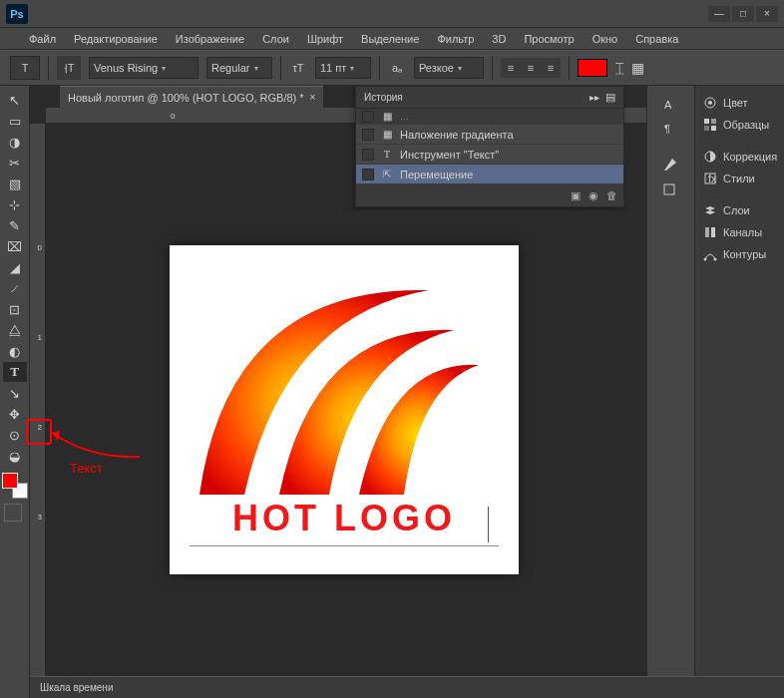 Image resolution: width=784 pixels, height=698 pixels. Describe the element at coordinates (38, 401) in the screenshot. I see `vertical-ruler: 0 1 2 3` at that location.